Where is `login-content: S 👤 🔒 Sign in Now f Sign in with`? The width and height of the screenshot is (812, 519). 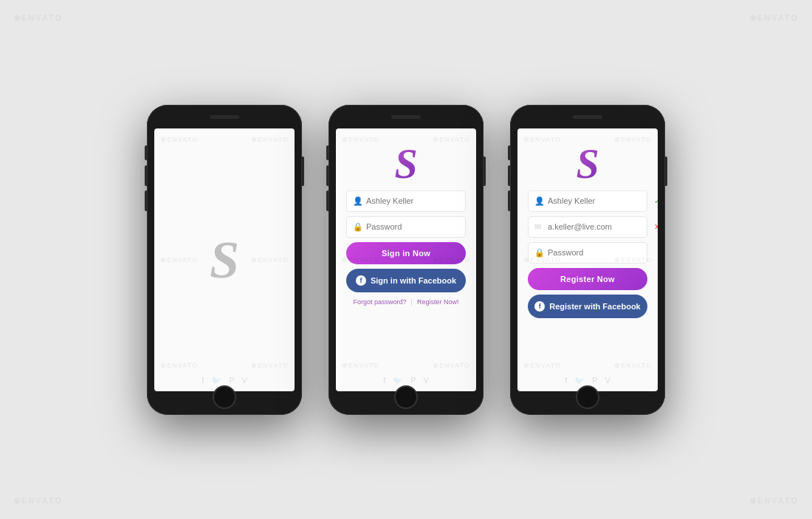
login-content: S 👤 🔒 Sign in Now f Sign in with is located at coordinates (406, 260).